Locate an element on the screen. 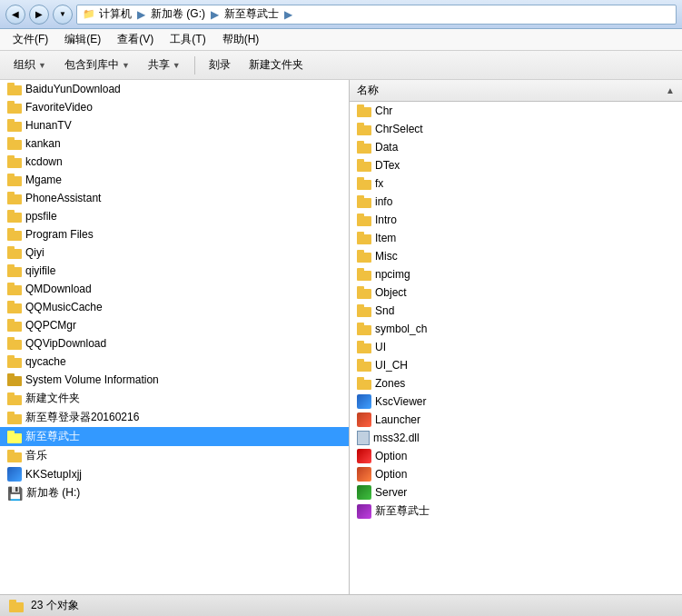  list-item: mss32.dll is located at coordinates (516, 438).